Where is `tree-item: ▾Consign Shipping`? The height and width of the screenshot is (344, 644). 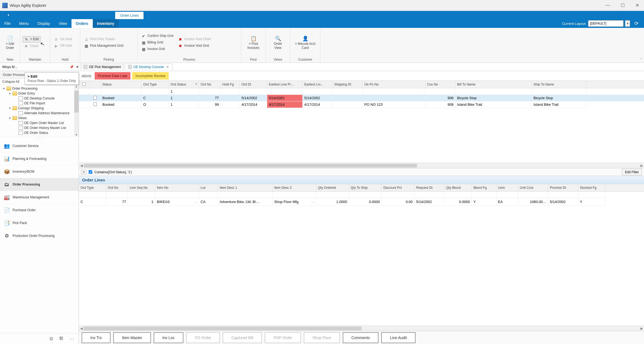
tree-item: ▾Consign Shipping is located at coordinates (39, 108).